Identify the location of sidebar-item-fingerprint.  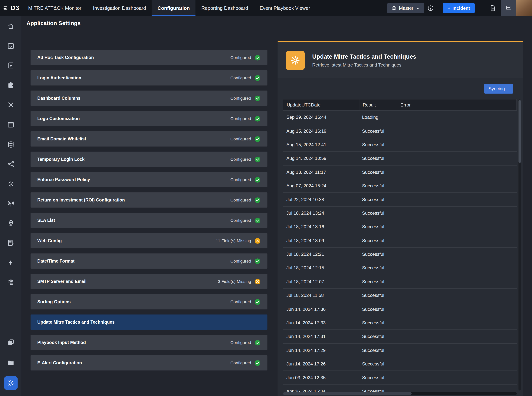
(11, 282).